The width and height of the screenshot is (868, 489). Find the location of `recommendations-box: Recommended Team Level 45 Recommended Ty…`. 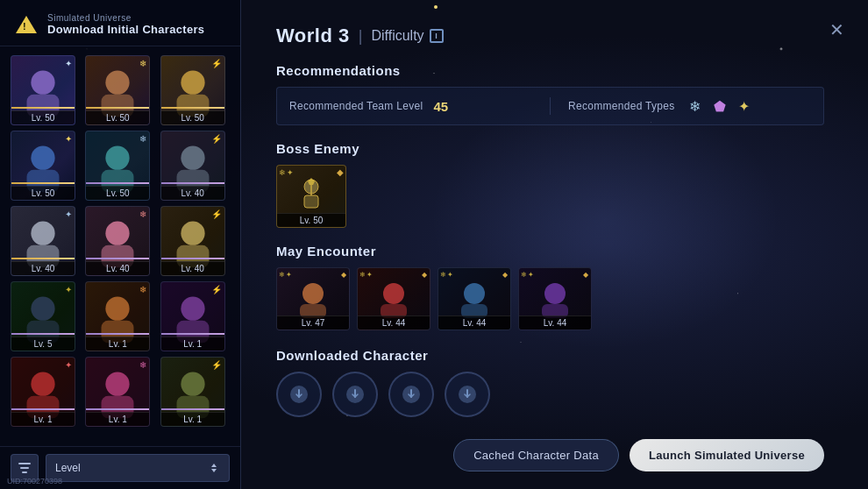

recommendations-box: Recommended Team Level 45 Recommended Ty… is located at coordinates (551, 106).